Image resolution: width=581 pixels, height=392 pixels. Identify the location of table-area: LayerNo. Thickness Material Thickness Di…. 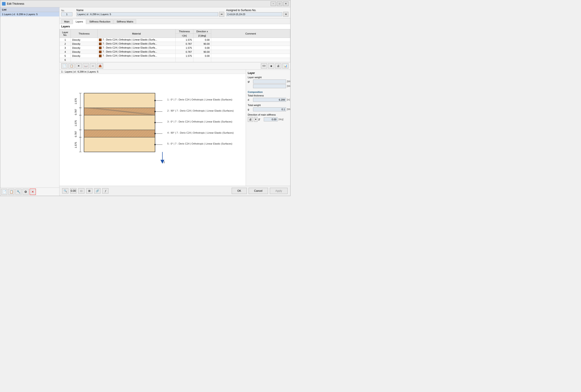
(175, 46).